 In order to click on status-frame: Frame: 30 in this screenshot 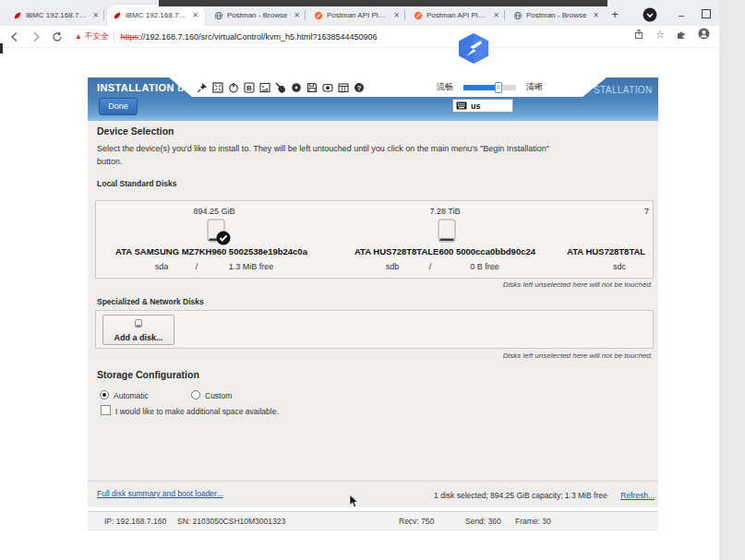, I will do `click(534, 521)`.